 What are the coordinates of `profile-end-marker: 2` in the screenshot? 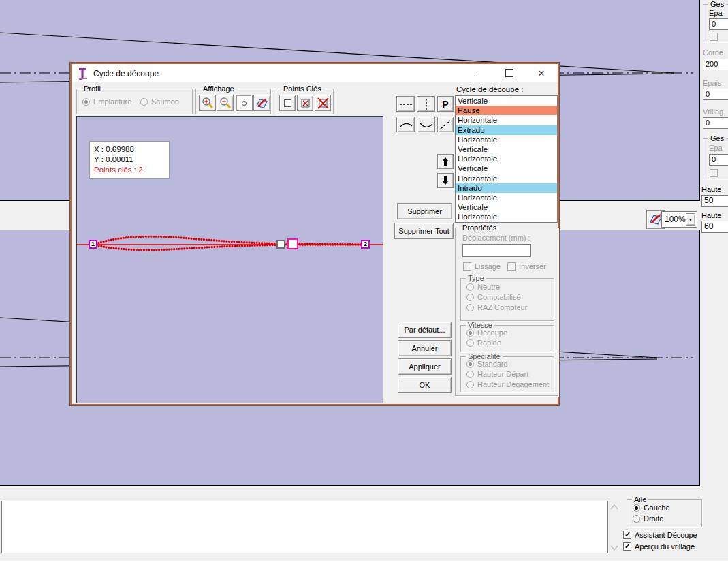 It's located at (365, 244).